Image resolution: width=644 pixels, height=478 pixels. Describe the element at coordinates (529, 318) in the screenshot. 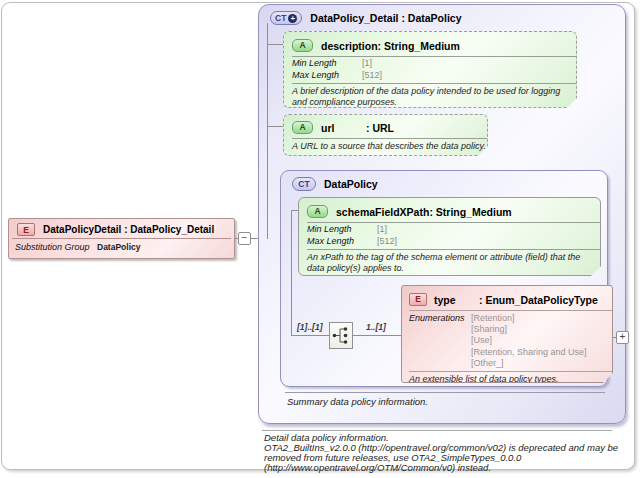

I see `enum-value: [Retention]` at that location.